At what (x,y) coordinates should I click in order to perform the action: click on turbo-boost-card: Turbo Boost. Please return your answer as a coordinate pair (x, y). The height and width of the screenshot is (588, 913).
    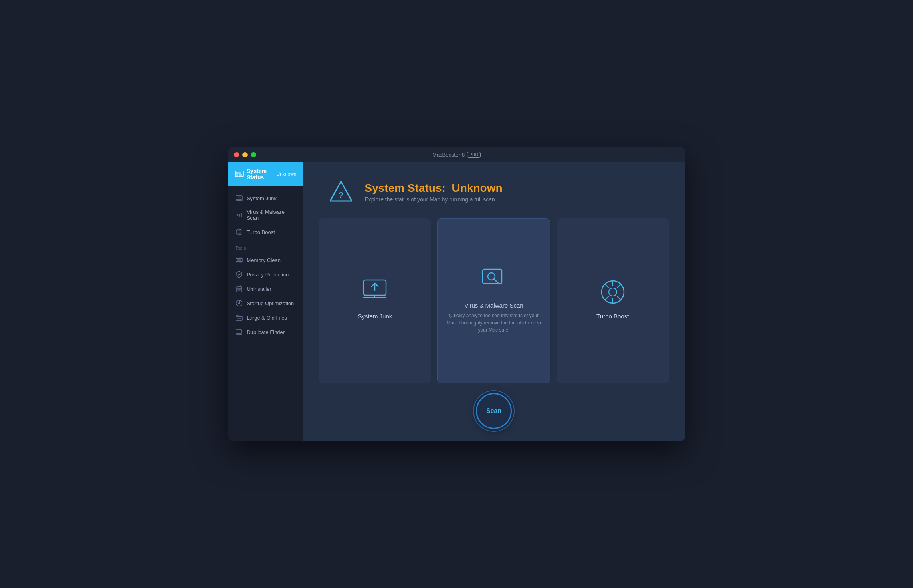
    Looking at the image, I should click on (613, 301).